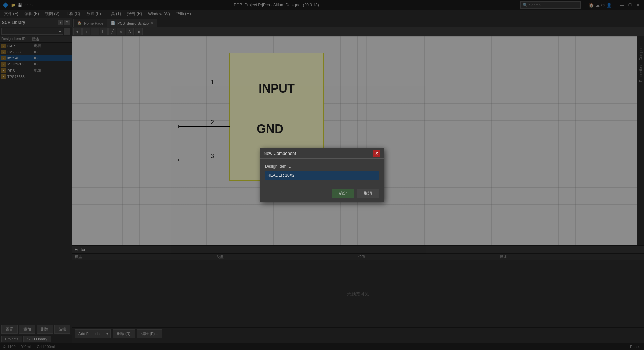  Describe the element at coordinates (322, 172) in the screenshot. I see `modal-body: Design Item ID` at that location.